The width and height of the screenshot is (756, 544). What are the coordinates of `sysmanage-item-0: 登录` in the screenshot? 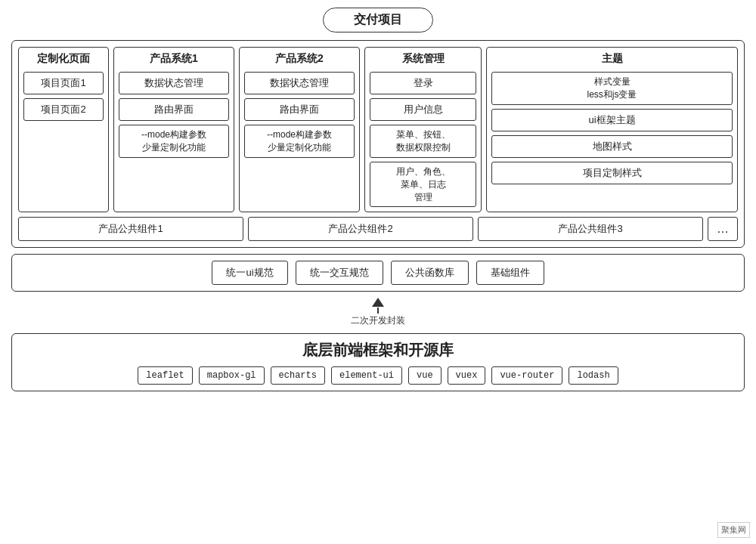 It's located at (423, 83).